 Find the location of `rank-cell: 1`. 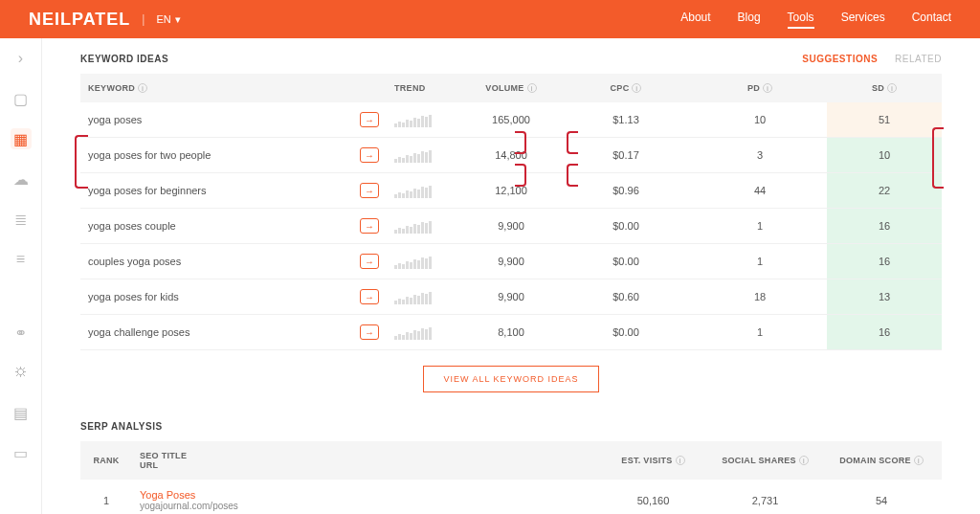

rank-cell: 1 is located at coordinates (106, 497).